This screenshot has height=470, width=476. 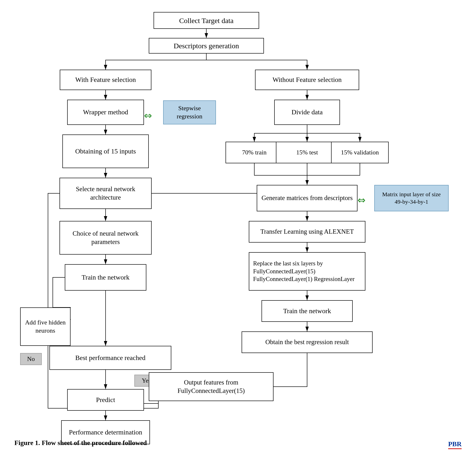 What do you see at coordinates (307, 342) in the screenshot?
I see `obtain-best-box: Obtain the best regression result` at bounding box center [307, 342].